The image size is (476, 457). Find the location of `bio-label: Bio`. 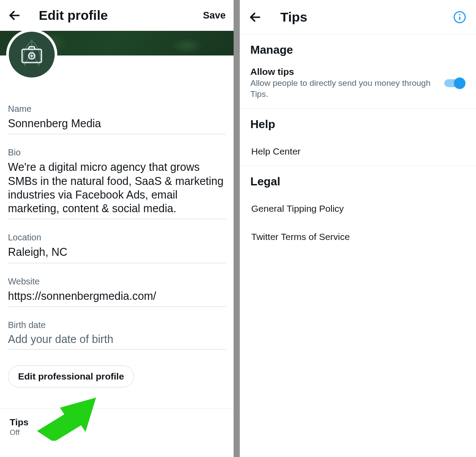

bio-label: Bio is located at coordinates (117, 152).